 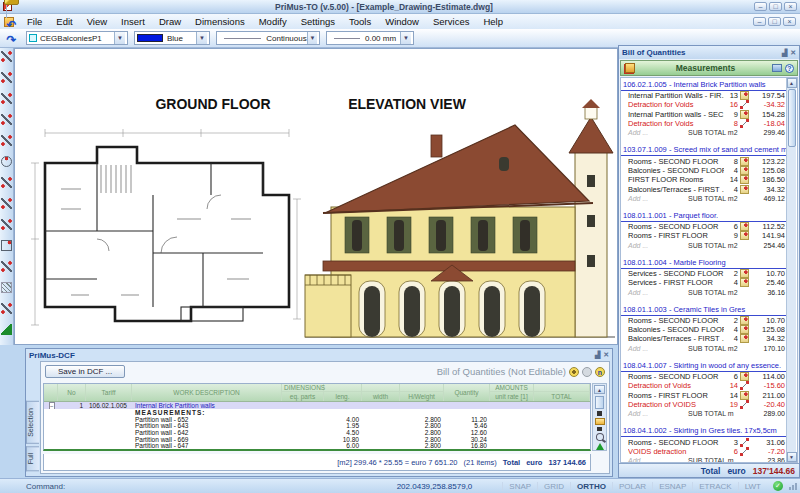 What do you see at coordinates (790, 22) in the screenshot?
I see `doc-close-button: ×` at bounding box center [790, 22].